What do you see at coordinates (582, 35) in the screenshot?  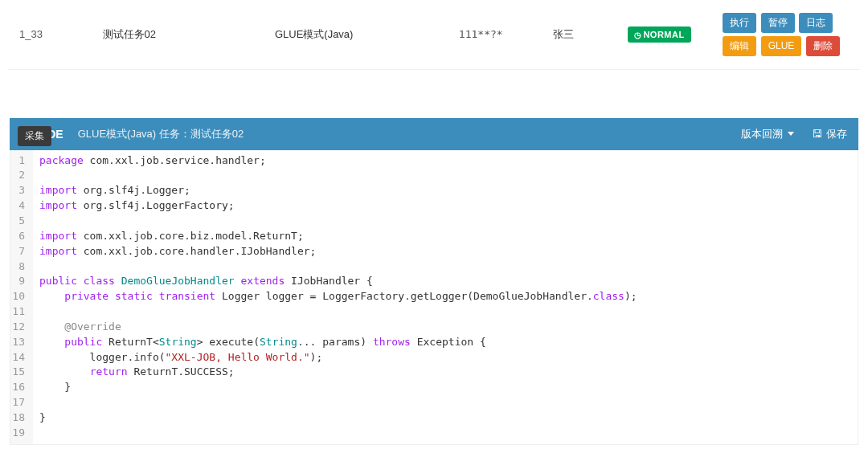 I see `task-author: 张三` at bounding box center [582, 35].